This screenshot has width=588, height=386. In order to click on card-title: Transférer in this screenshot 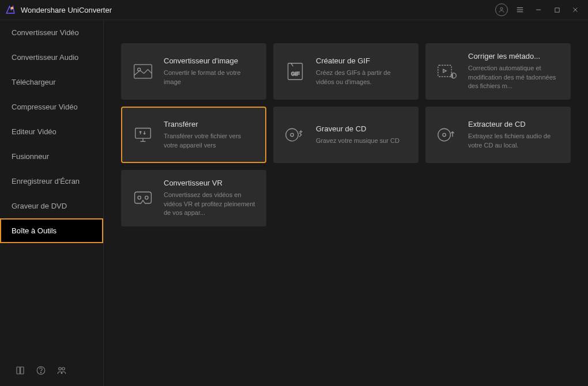, I will do `click(210, 124)`.